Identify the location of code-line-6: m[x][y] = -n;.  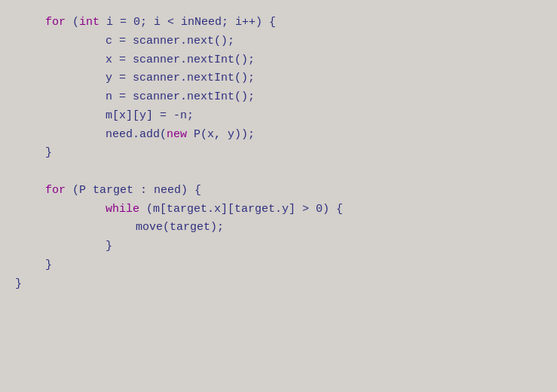
(279, 116).